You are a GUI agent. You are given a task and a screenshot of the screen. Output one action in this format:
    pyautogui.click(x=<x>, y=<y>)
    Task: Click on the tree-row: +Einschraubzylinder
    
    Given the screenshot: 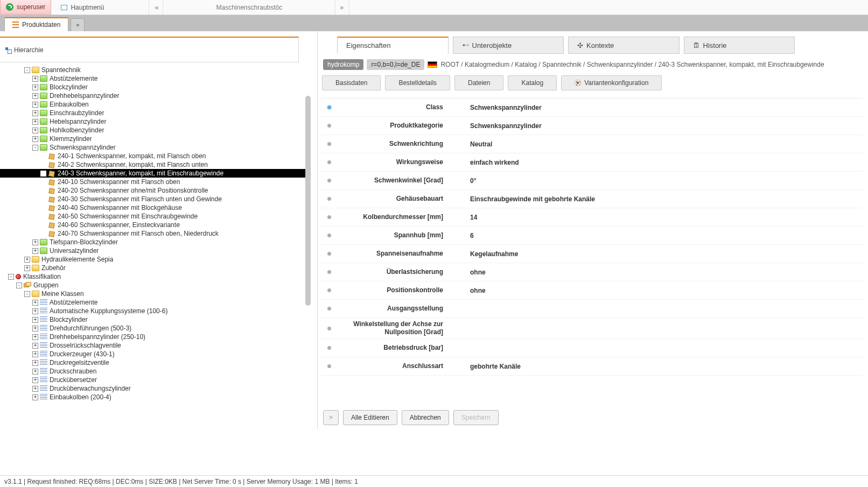 What is the action you would take?
    pyautogui.click(x=153, y=113)
    